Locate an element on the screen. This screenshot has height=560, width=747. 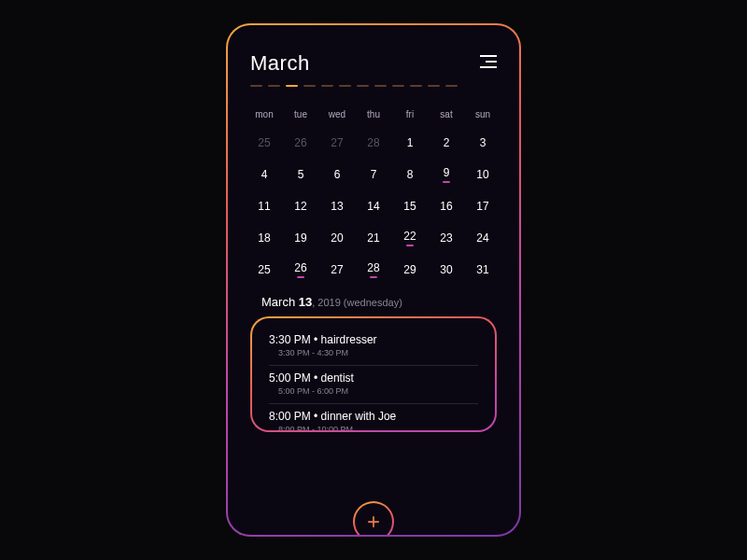
calendar-day: 22 is located at coordinates (410, 238).